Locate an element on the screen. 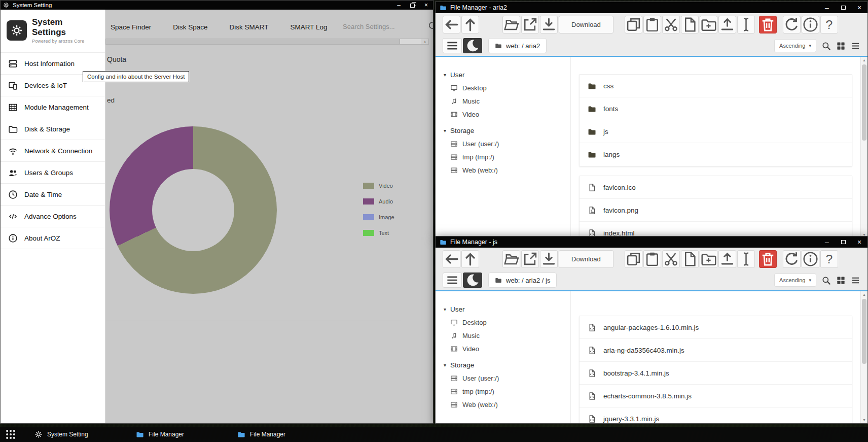  cut-button is located at coordinates (671, 24).